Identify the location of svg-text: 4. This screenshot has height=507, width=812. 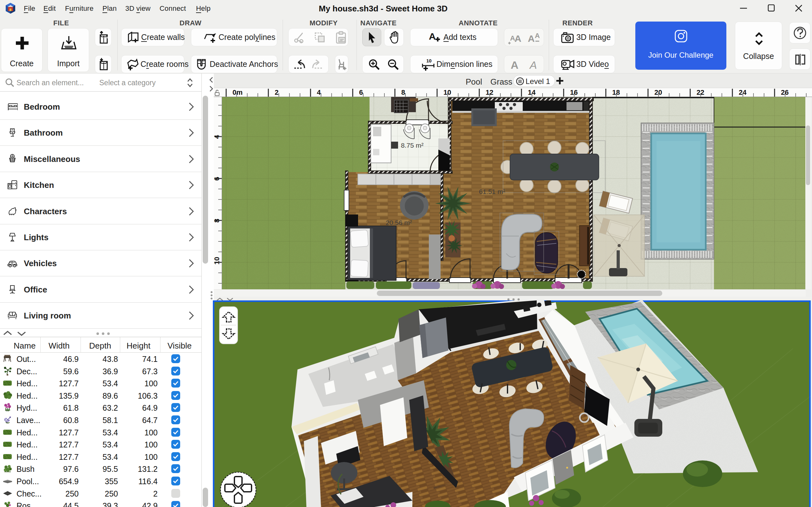
(319, 93).